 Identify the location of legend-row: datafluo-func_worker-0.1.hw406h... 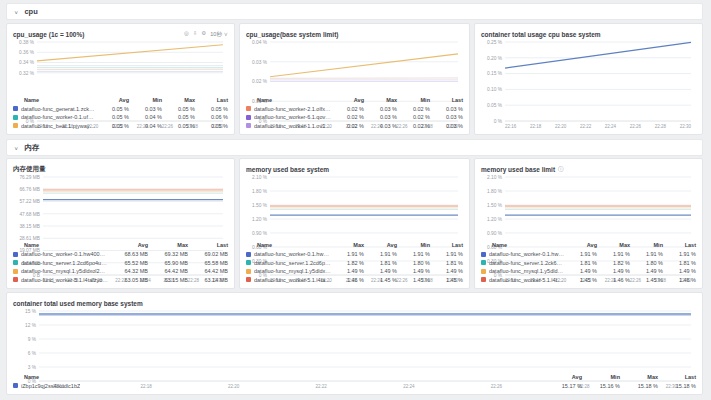
(522, 254).